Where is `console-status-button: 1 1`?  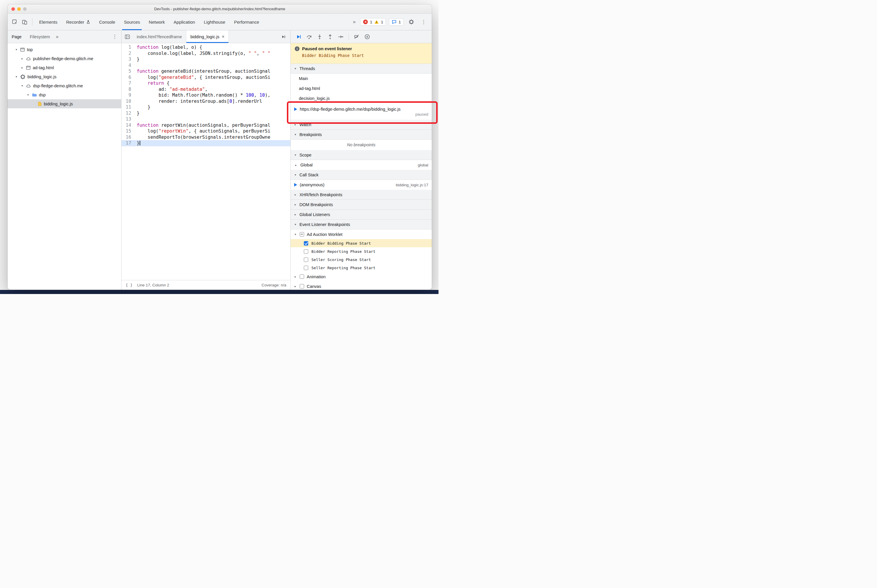 console-status-button: 1 1 is located at coordinates (373, 22).